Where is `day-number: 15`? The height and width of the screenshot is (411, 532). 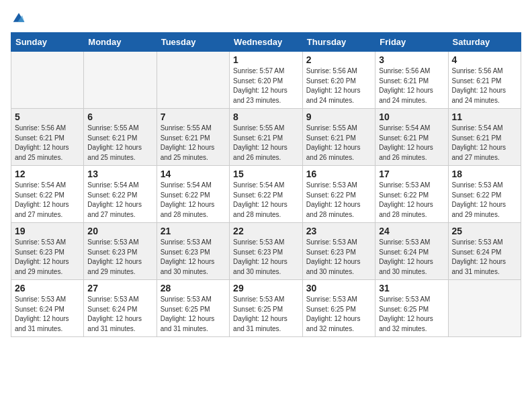
day-number: 15 is located at coordinates (266, 174).